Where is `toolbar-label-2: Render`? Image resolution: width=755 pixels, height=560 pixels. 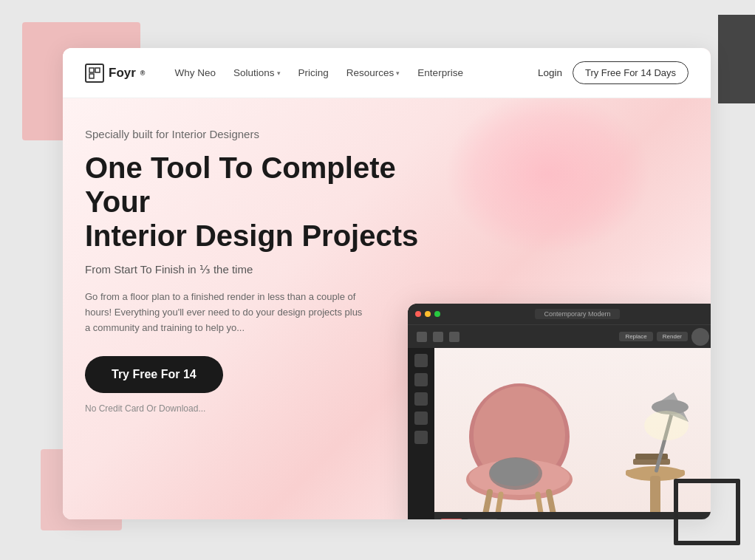
toolbar-label-2: Render is located at coordinates (672, 337).